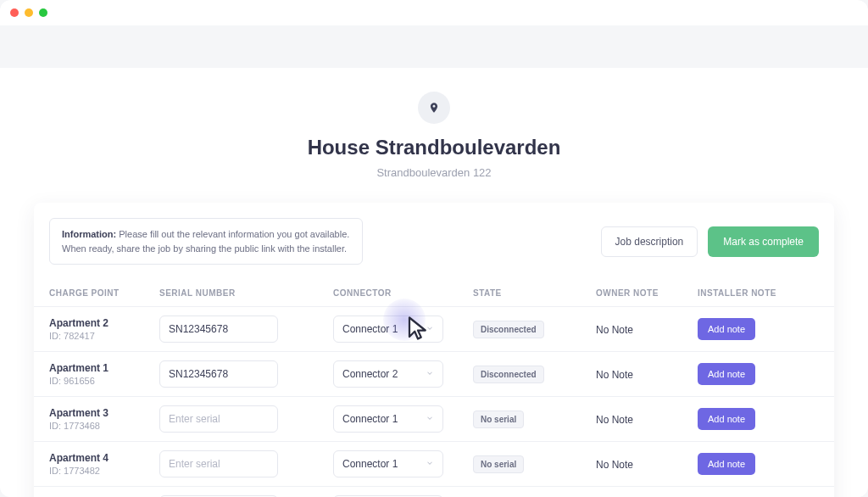  Describe the element at coordinates (29, 13) in the screenshot. I see `minimize-icon` at that location.